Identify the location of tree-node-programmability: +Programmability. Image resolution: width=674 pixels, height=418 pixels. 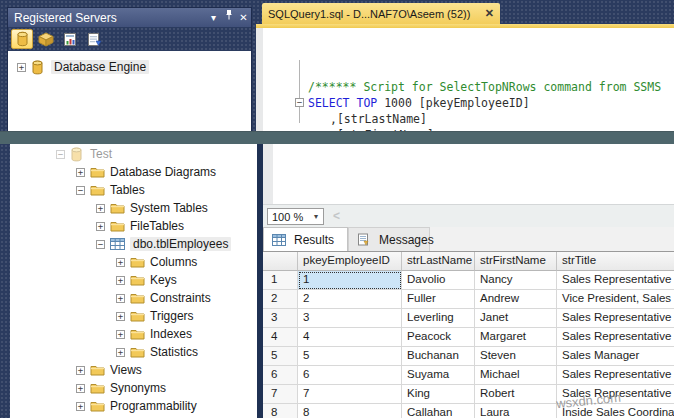
(134, 406).